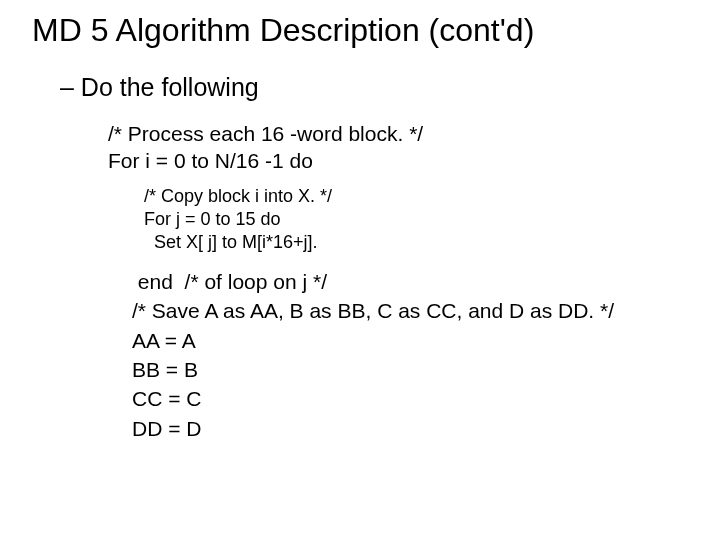 This screenshot has width=720, height=540. What do you see at coordinates (414, 282) in the screenshot?
I see `code-line: end /* of loop on j */` at bounding box center [414, 282].